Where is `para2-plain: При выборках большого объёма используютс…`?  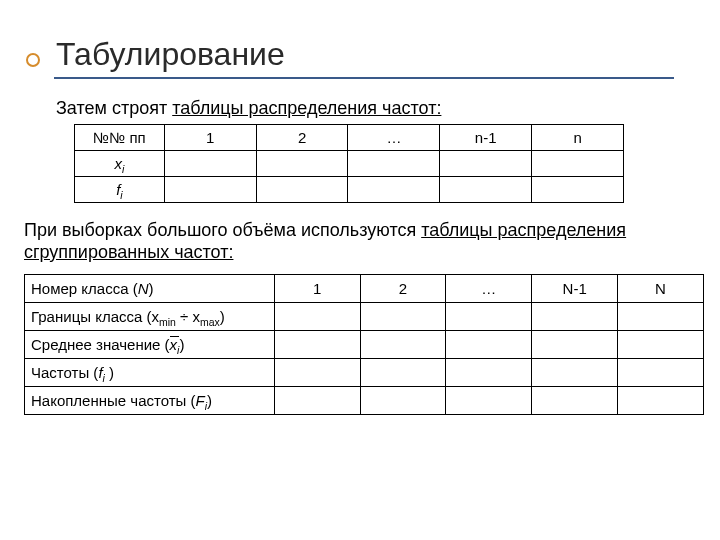
para2-plain: При выборках большого объёма используютс… is located at coordinates (222, 230).